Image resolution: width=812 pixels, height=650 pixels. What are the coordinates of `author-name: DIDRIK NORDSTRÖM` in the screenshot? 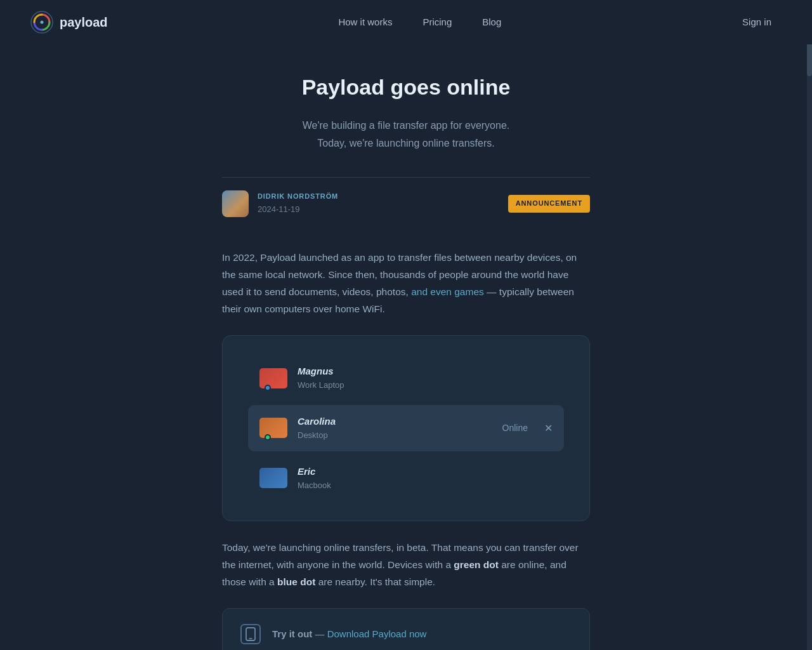 It's located at (298, 197).